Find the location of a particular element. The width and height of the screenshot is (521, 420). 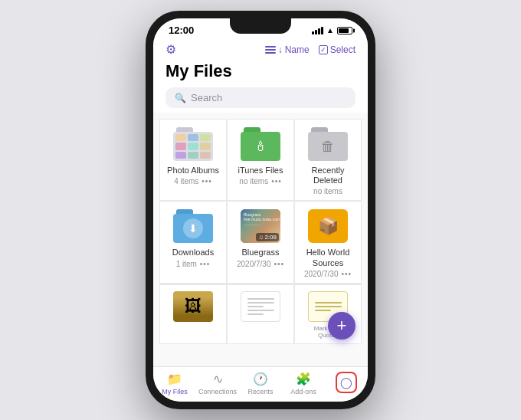

file-thumbnail-bluegrass: Bluegrassfree music nows.com............… is located at coordinates (260, 226).